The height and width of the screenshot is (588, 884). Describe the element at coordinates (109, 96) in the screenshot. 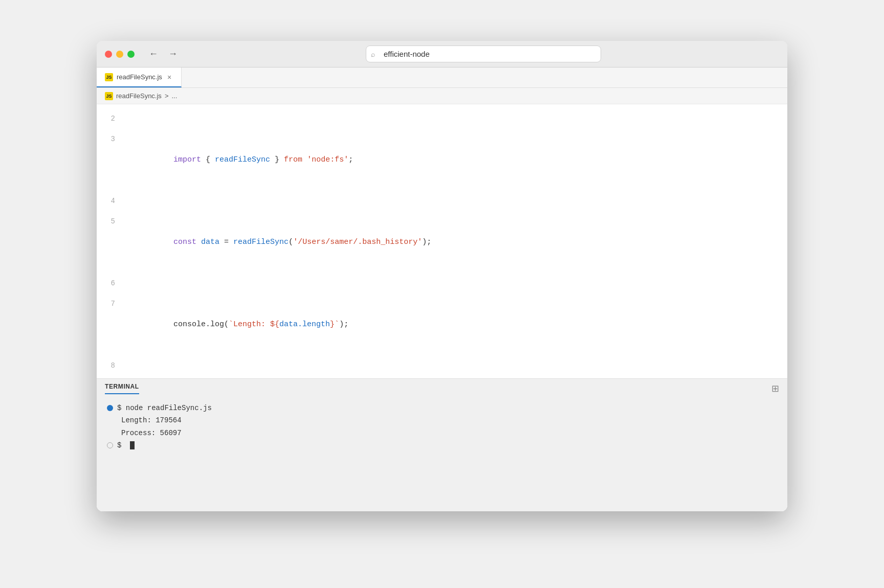

I see `breadcrumb-js-icon: JS` at that location.